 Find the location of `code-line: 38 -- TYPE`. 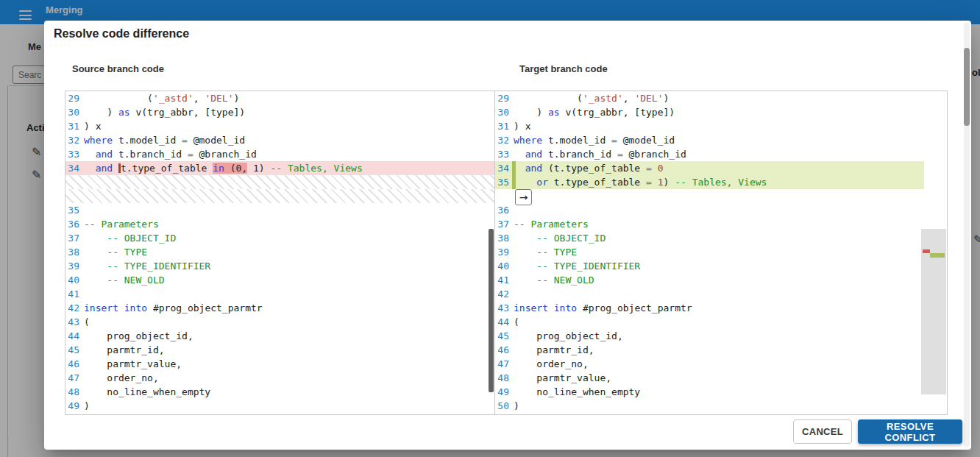

code-line: 38 -- TYPE is located at coordinates (280, 252).